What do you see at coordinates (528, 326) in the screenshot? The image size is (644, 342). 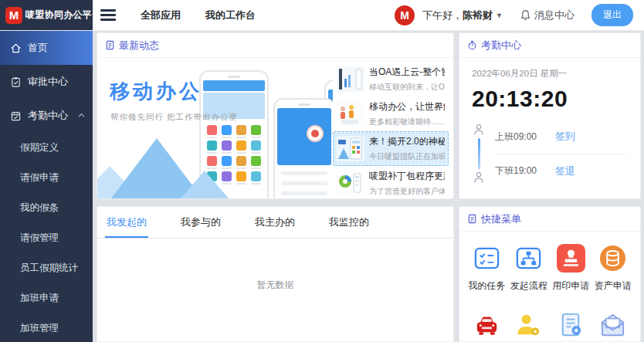 I see `meeting-icon` at bounding box center [528, 326].